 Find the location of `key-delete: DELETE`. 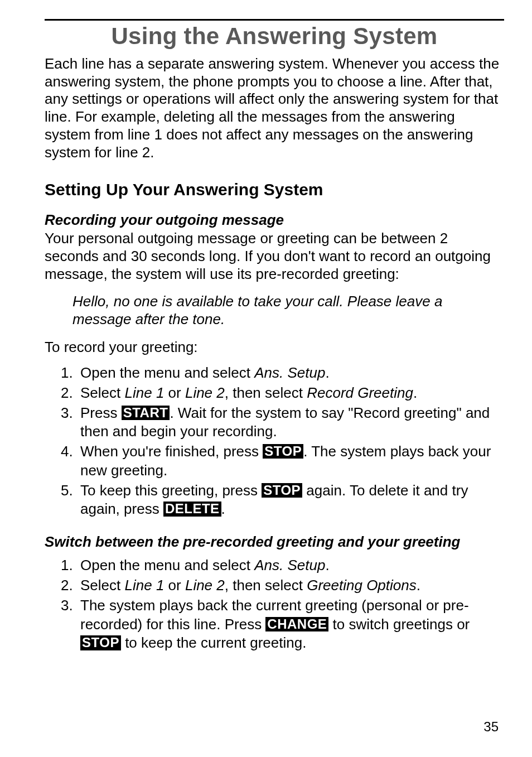

key-delete: DELETE is located at coordinates (192, 509).